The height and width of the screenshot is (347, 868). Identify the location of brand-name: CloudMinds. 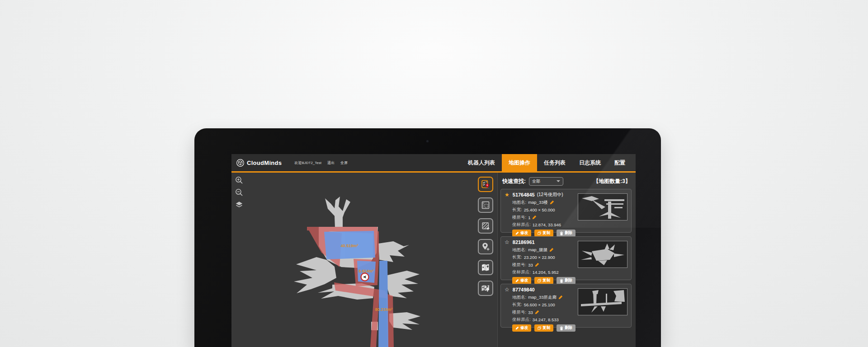
(264, 163).